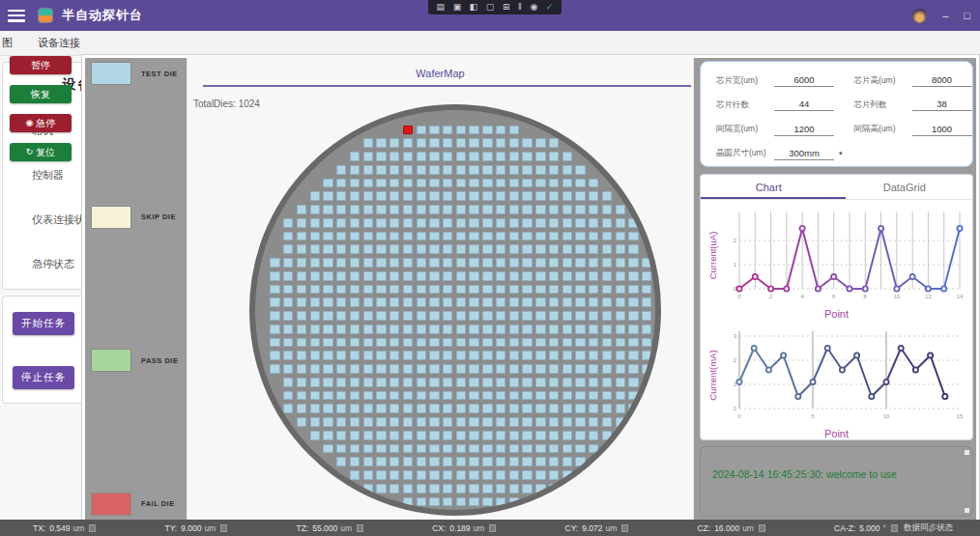 This screenshot has height=536, width=980. I want to click on grid-icon: ⊞, so click(506, 8).